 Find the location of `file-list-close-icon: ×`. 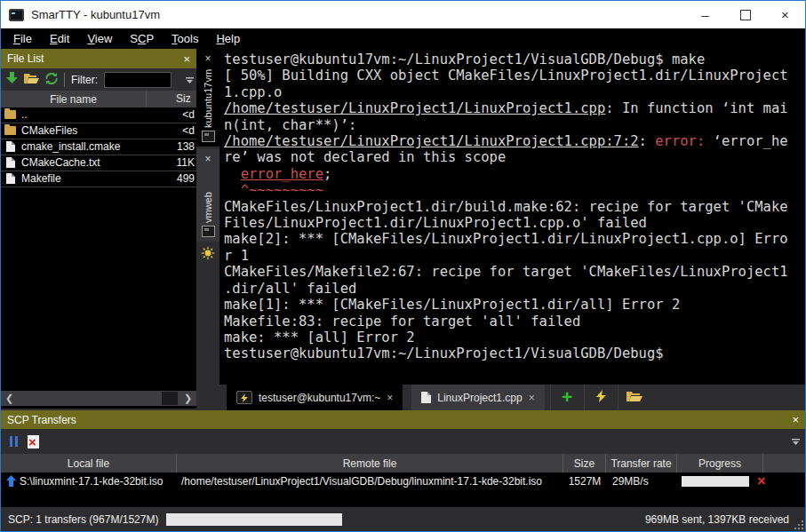

file-list-close-icon: × is located at coordinates (187, 59).